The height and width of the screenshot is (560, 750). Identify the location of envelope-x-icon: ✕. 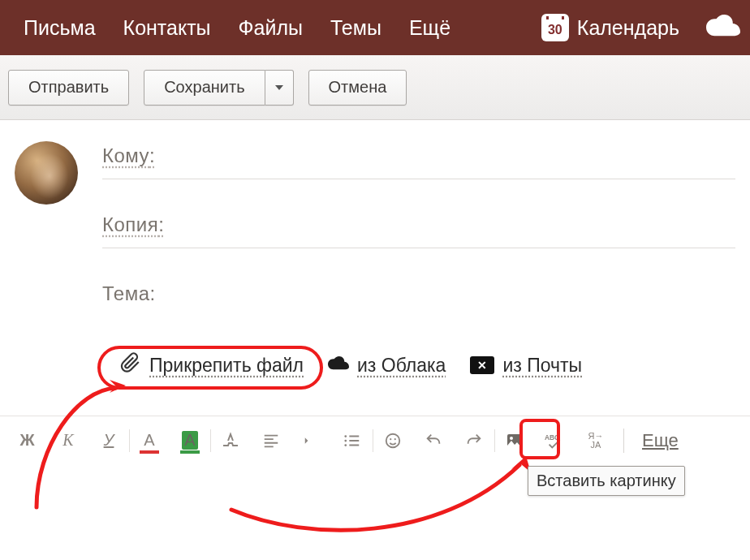
(482, 365).